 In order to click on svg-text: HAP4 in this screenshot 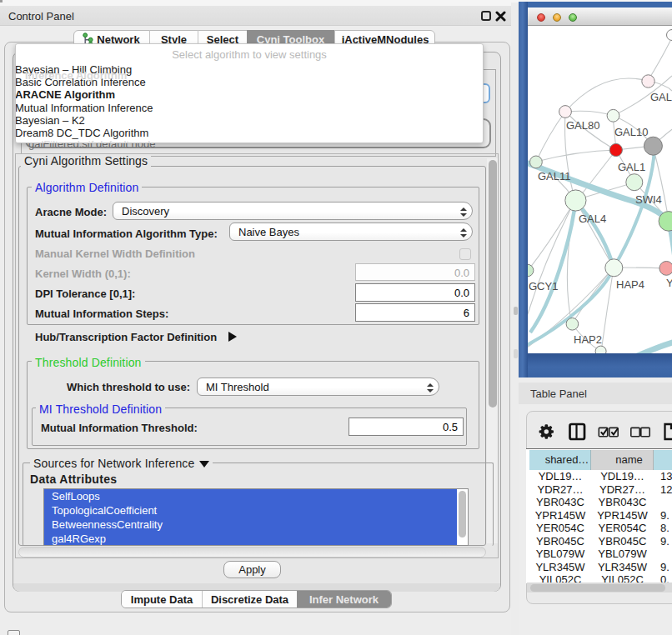, I will do `click(630, 285)`.